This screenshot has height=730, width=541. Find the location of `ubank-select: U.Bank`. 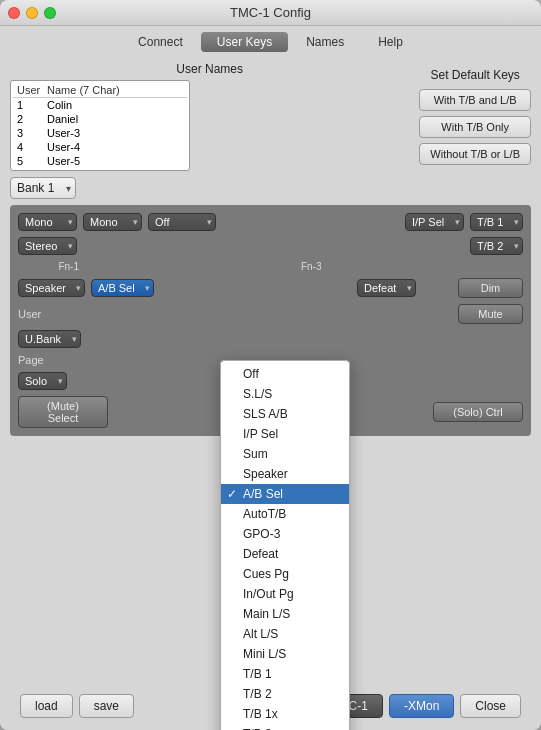

ubank-select: U.Bank is located at coordinates (50, 339).